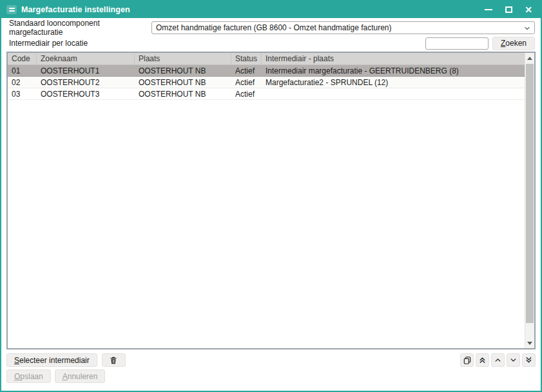 This screenshot has width=542, height=392. Describe the element at coordinates (274, 28) in the screenshot. I see `standaard-looncomponent-value: Omzet handmatige facturen (GB 8600 - Omz…` at that location.